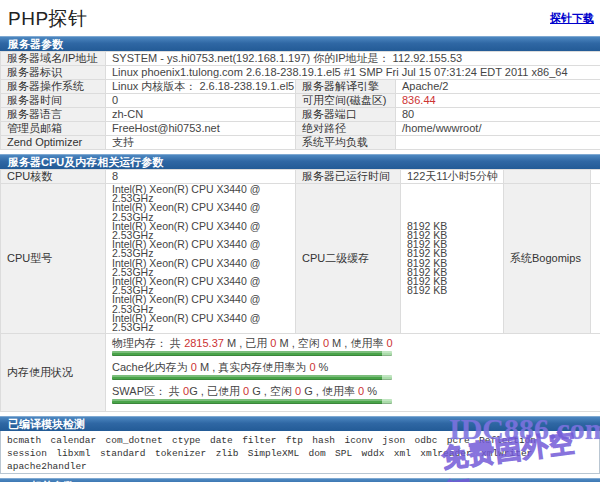 This screenshot has width=600, height=482. Describe the element at coordinates (300, 59) in the screenshot. I see `table-row: 服务器域名/IP地址 SYSTEM - ys.hi0753.net(192.16…` at that location.